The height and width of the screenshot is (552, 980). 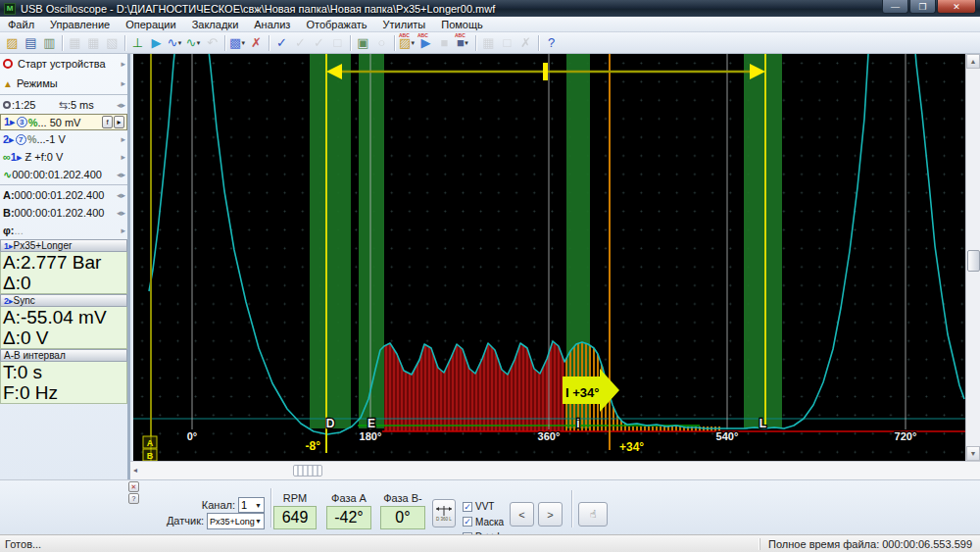 What do you see at coordinates (578, 424) in the screenshot?
I see `svg-text: i` at bounding box center [578, 424].